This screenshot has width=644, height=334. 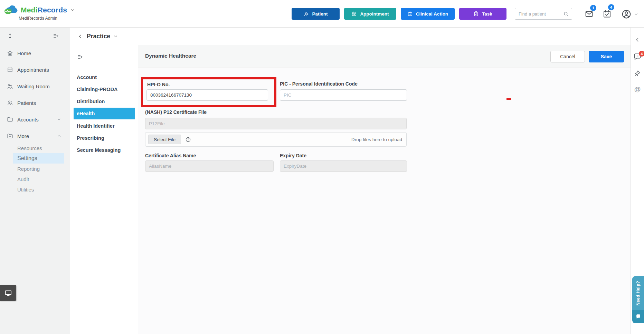 What do you see at coordinates (276, 124) in the screenshot?
I see `p12-input` at bounding box center [276, 124].